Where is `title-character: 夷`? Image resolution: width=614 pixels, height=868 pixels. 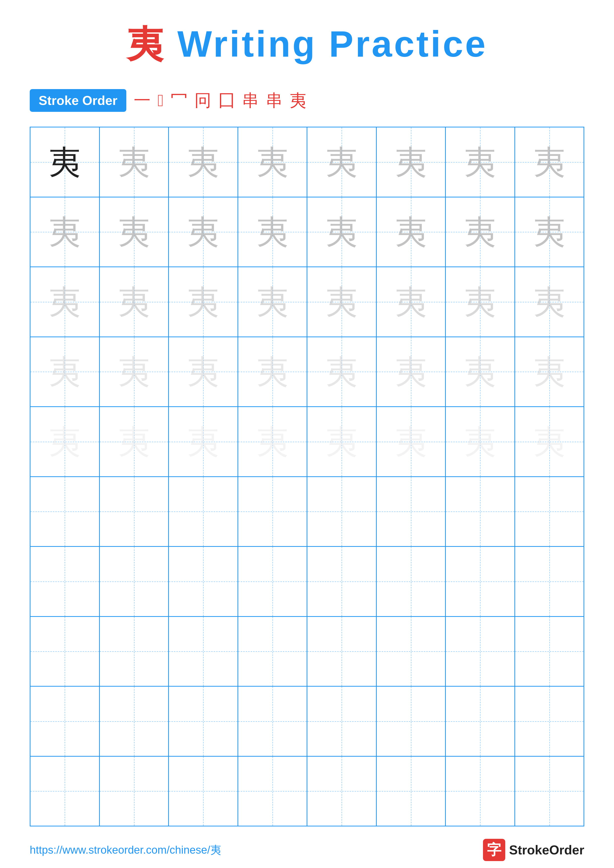 title-character: 夷 is located at coordinates (146, 44).